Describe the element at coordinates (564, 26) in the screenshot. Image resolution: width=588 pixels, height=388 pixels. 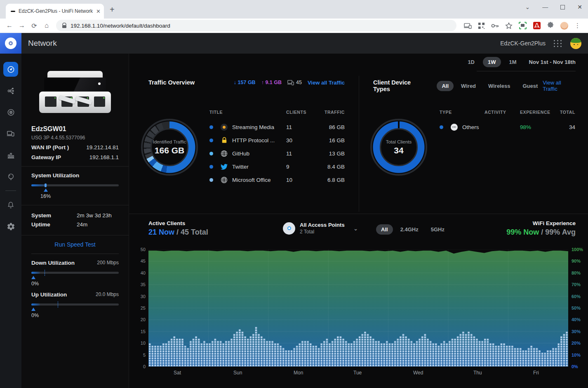
I see `browser-profile-avatar` at that location.